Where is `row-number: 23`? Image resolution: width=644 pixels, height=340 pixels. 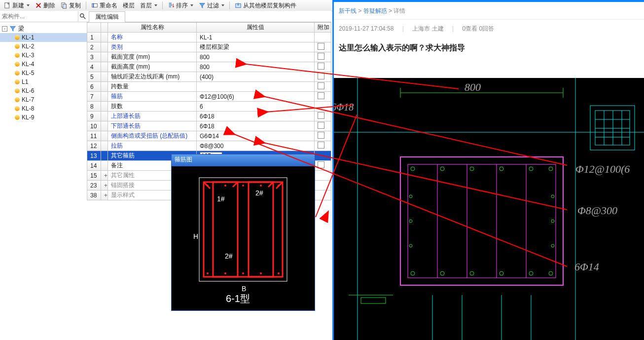 row-number: 23 is located at coordinates (94, 186).